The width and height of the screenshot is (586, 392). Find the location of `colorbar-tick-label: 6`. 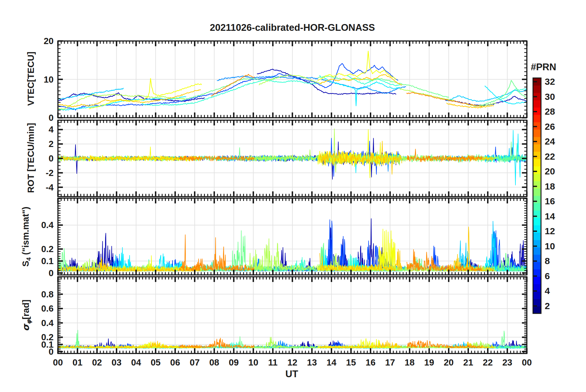

colorbar-tick-label: 6 is located at coordinates (547, 276).